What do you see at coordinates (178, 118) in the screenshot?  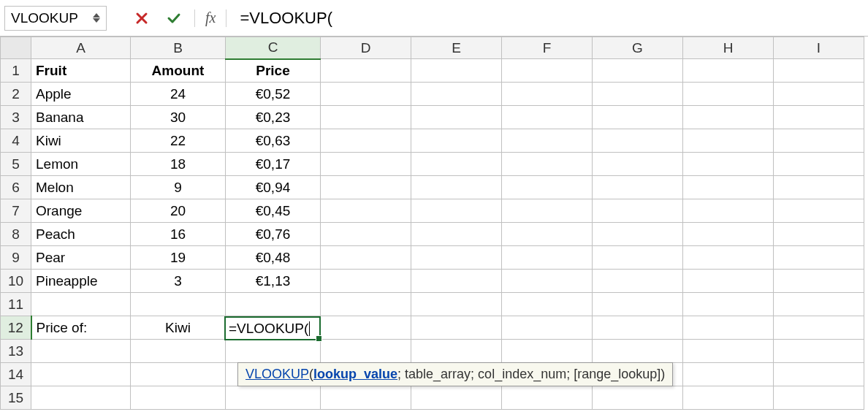 I see `cell: 30` at bounding box center [178, 118].